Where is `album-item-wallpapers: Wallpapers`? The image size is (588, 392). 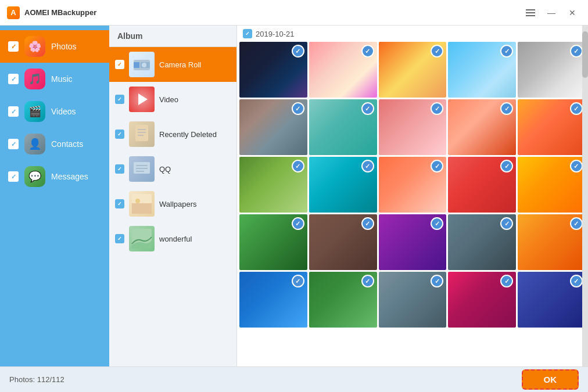 album-item-wallpapers: Wallpapers is located at coordinates (173, 204).